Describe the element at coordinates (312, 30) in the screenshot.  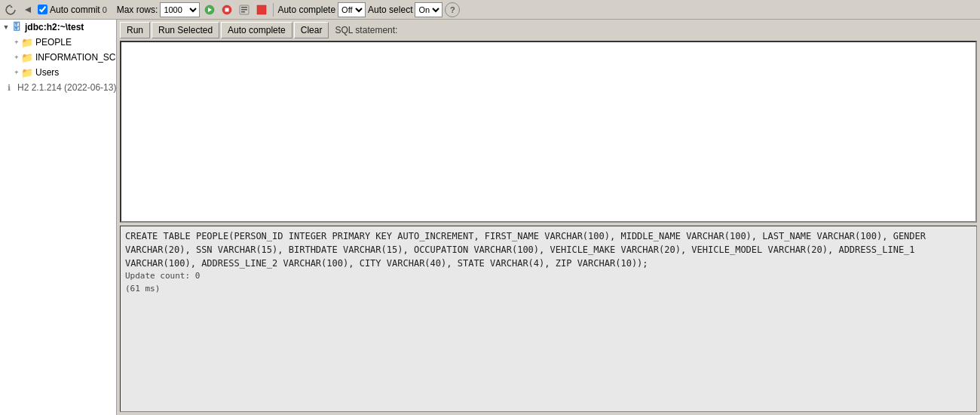
I see `clear-button: Clear` at that location.